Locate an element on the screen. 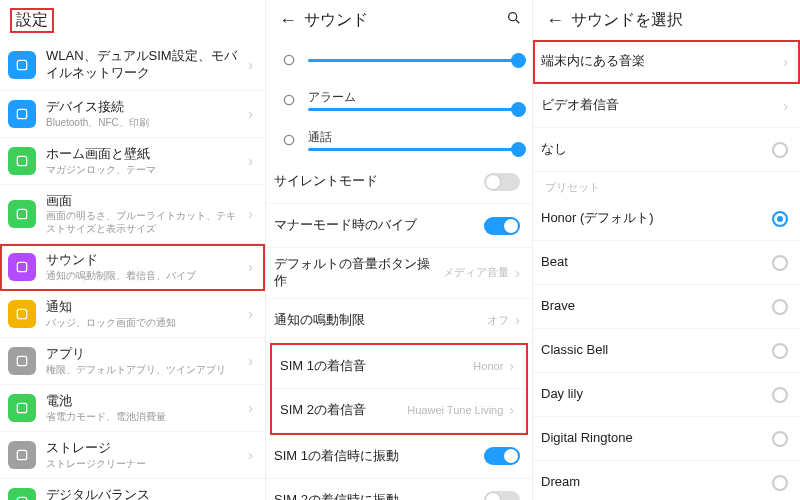 Image resolution: width=800 pixels, height=500 pixels. settings-item-9: デジタルバランススクリーンタイム管理› is located at coordinates (132, 490).